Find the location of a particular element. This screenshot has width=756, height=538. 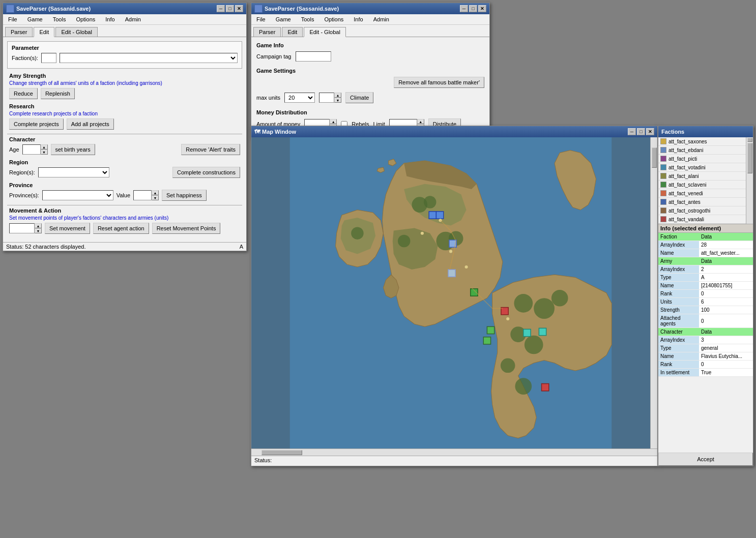

faction-name: att_fact_venedi is located at coordinates (706, 193).